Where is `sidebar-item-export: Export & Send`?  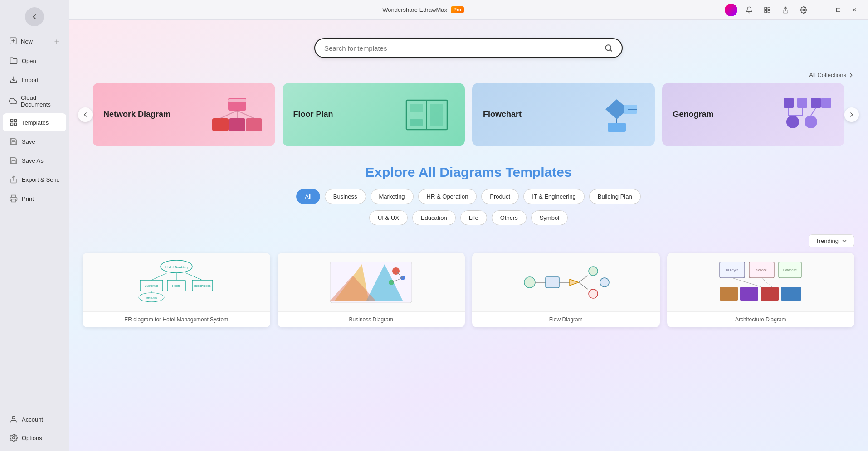
sidebar-item-export: Export & Send is located at coordinates (34, 179).